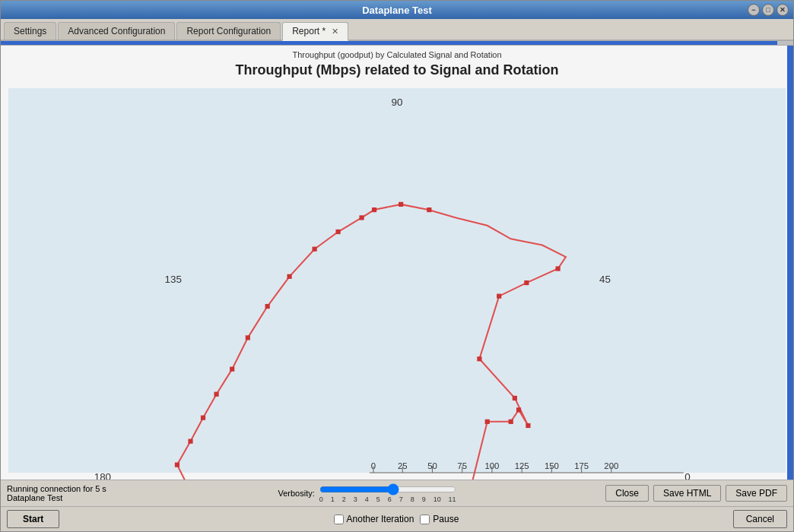  I want to click on tab-settings: Settings, so click(30, 30).